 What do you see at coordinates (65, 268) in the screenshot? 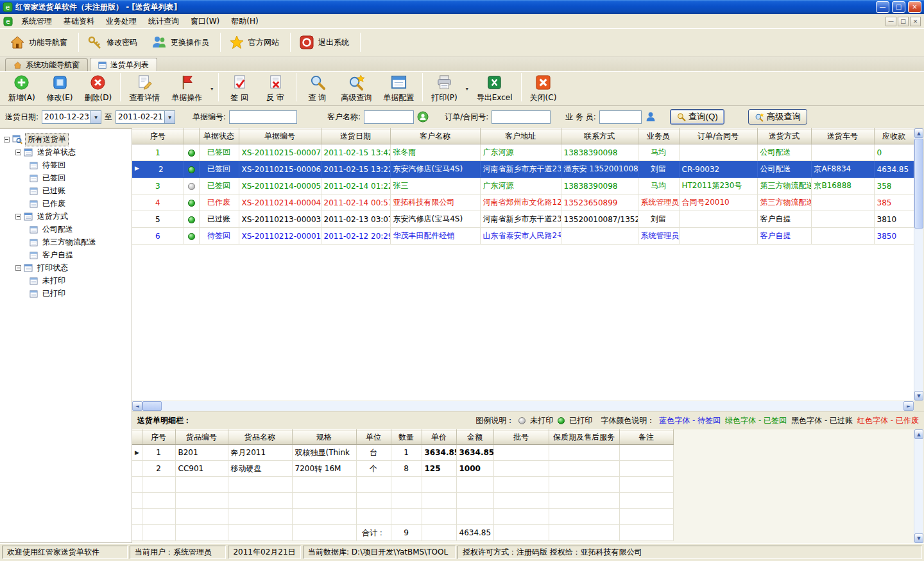
I see `tree-group-print-status: 打印状态` at bounding box center [65, 268].